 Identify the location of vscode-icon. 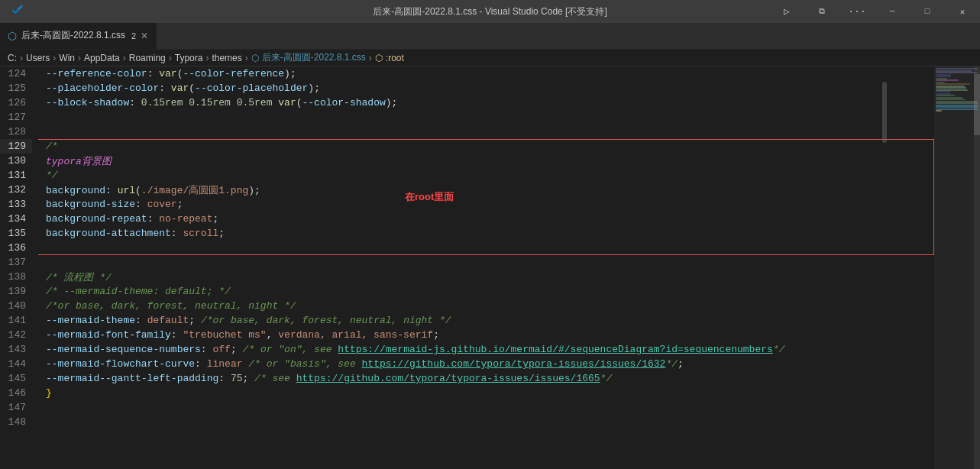
(18, 11).